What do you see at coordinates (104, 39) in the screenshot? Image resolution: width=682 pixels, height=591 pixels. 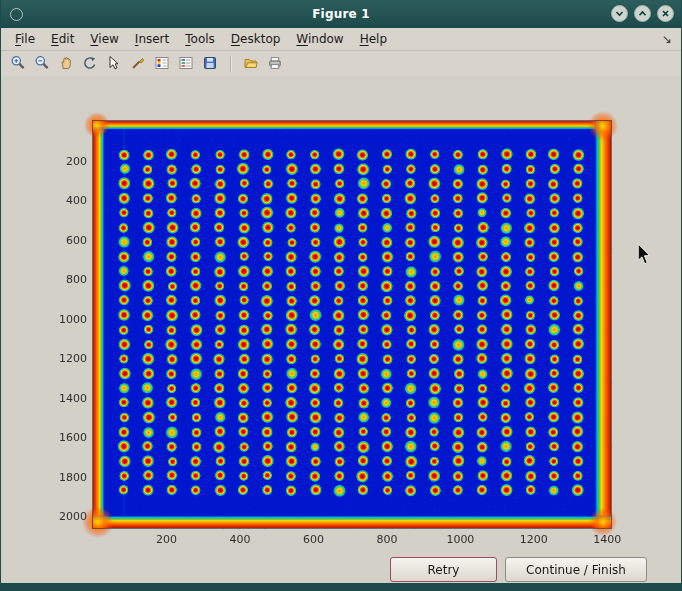 I see `menu-item-view: View` at bounding box center [104, 39].